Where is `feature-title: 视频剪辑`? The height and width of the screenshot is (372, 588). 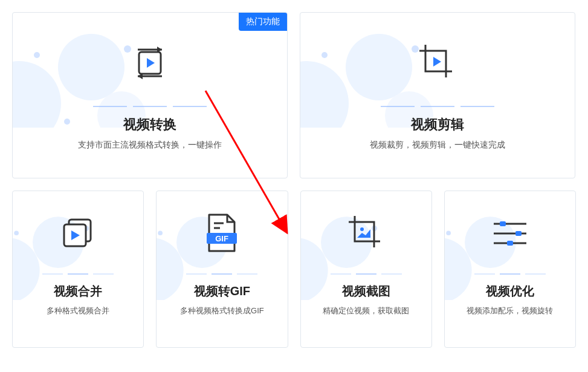
feature-title: 视频剪辑 is located at coordinates (438, 125).